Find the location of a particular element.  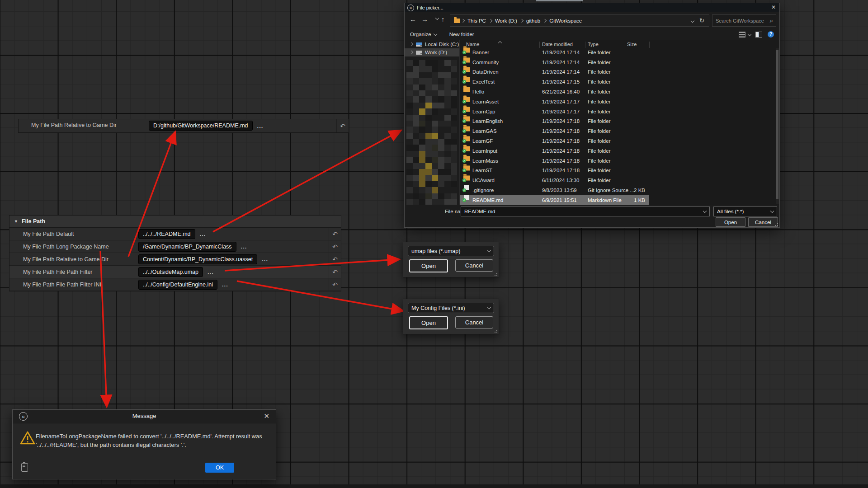

file-row: ✓LearnAsset1/19/2024 17:17File folder is located at coordinates (619, 102).